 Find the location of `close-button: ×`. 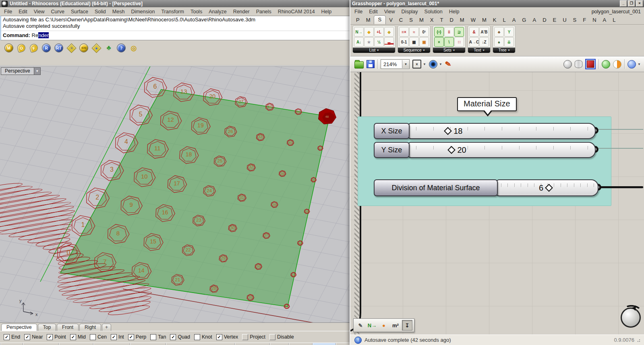

close-button: × is located at coordinates (640, 4).